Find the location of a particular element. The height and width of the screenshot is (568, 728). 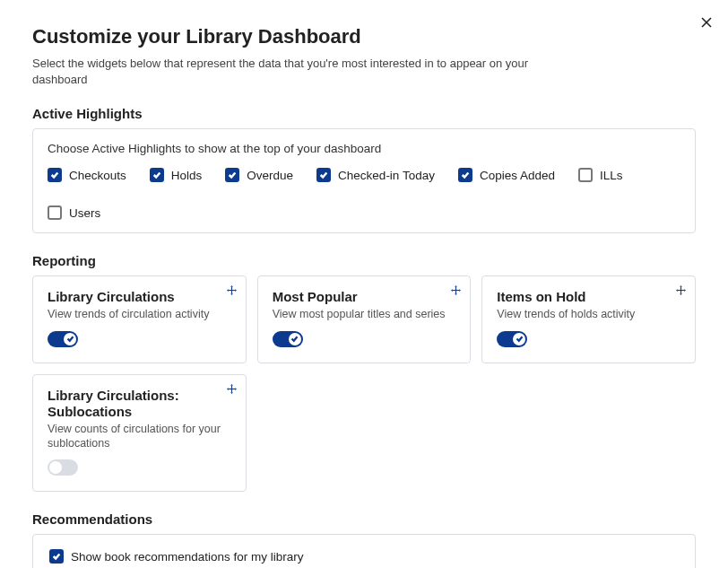

highlight-checkbox: Copies Added is located at coordinates (507, 175).